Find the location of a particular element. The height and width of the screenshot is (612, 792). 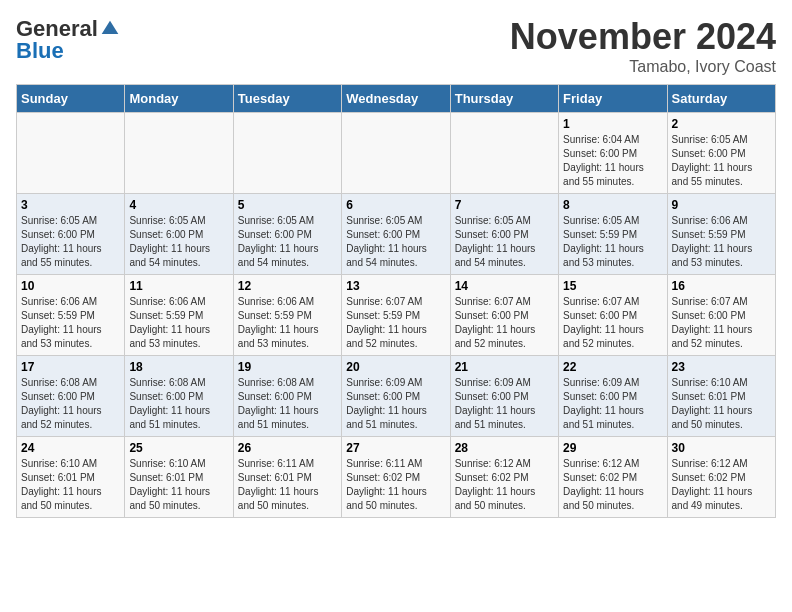

title-block: November 2024 Tamabo, Ivory Coast is located at coordinates (643, 46).